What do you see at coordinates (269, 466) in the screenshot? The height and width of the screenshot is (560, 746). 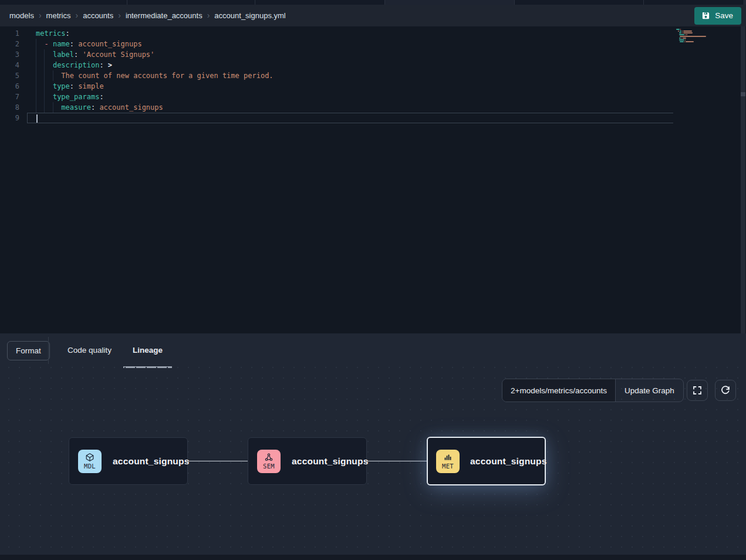 I see `node-badge-label: SEM` at bounding box center [269, 466].